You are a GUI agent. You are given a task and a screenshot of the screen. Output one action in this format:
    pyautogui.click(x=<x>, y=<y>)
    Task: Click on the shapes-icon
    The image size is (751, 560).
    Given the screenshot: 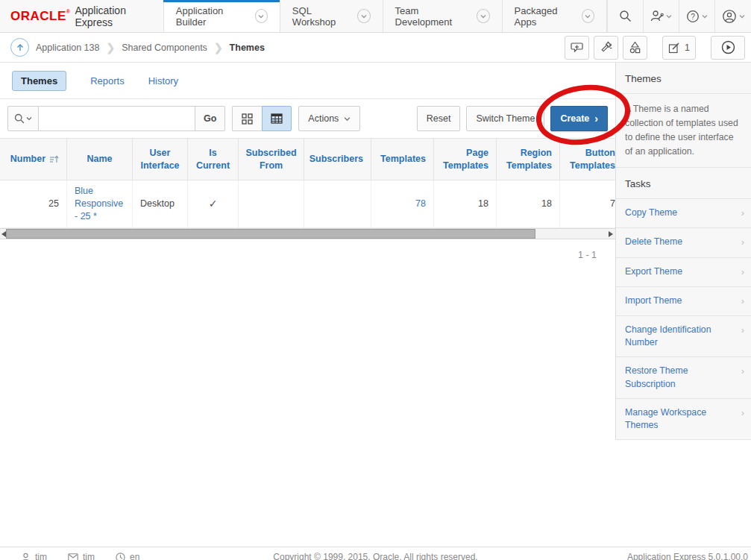 What is the action you would take?
    pyautogui.click(x=635, y=48)
    